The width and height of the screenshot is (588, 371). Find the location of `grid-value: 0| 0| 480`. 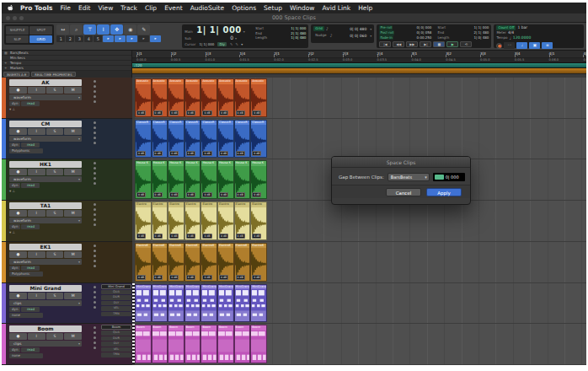

grid-value: 0| 0| 480 is located at coordinates (358, 29).